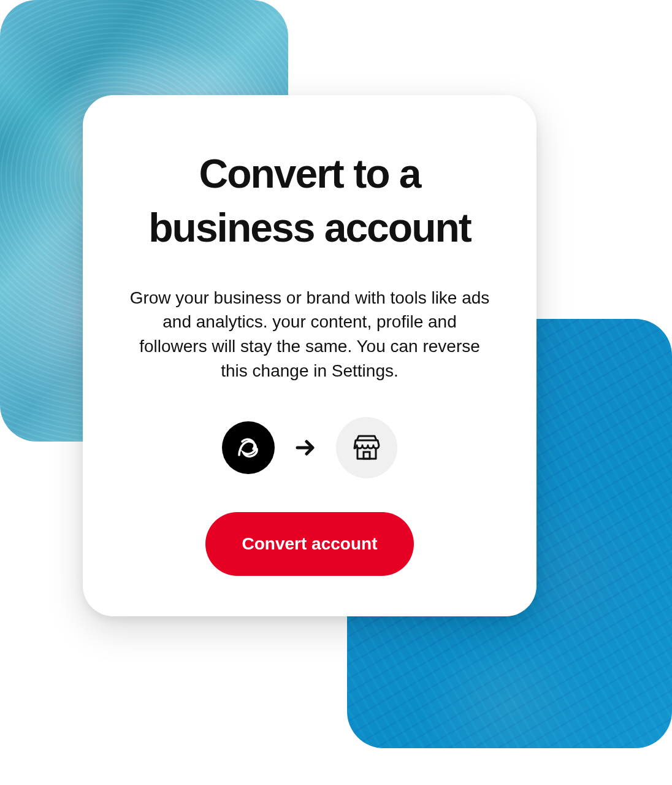 The width and height of the screenshot is (672, 785). I want to click on arrow-right-icon, so click(305, 448).